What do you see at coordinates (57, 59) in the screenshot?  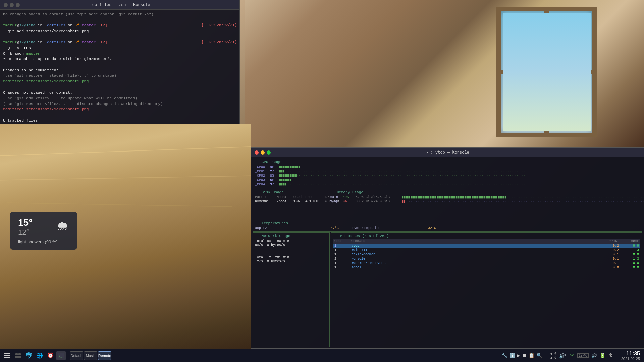 I see `term-uptodate-text: Your branch is up to date with 'origin/m…` at bounding box center [57, 59].